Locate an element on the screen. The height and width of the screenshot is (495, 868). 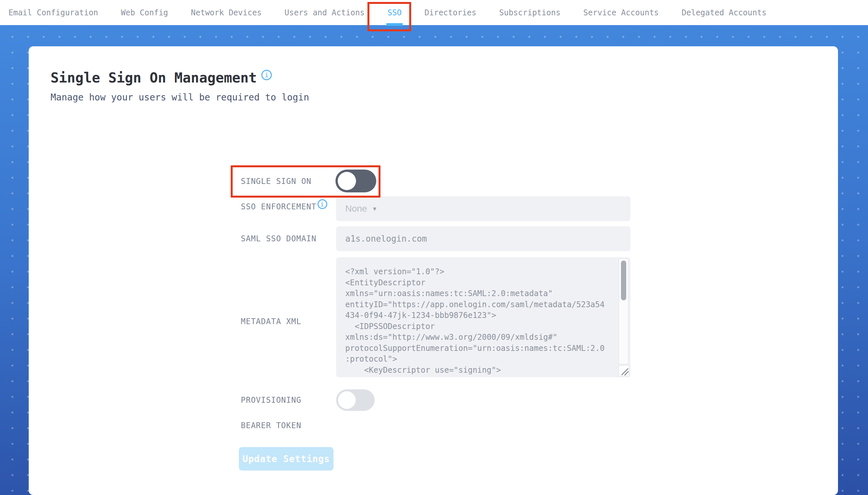
page-subtitle: Manage how your users will be required t… is located at coordinates (180, 97).